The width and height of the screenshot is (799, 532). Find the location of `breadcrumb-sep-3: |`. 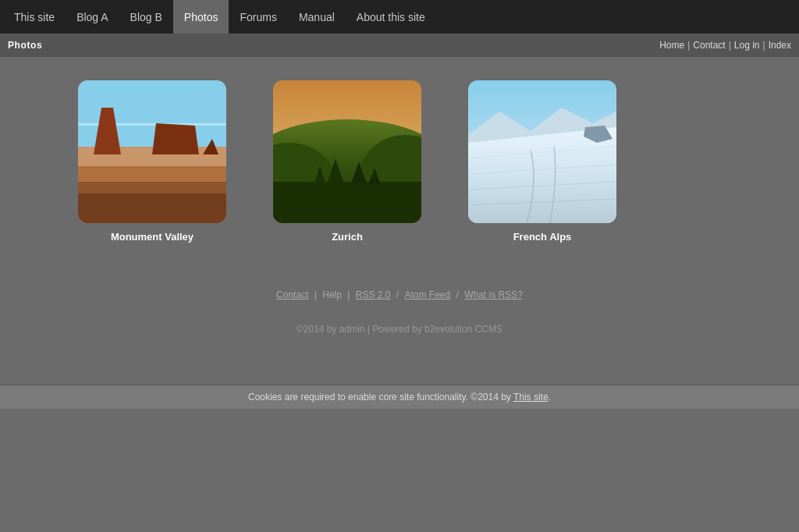

breadcrumb-sep-3: | is located at coordinates (765, 45).